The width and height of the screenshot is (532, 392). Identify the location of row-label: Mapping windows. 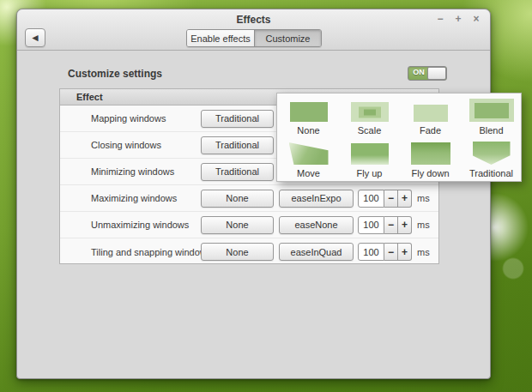
(129, 118).